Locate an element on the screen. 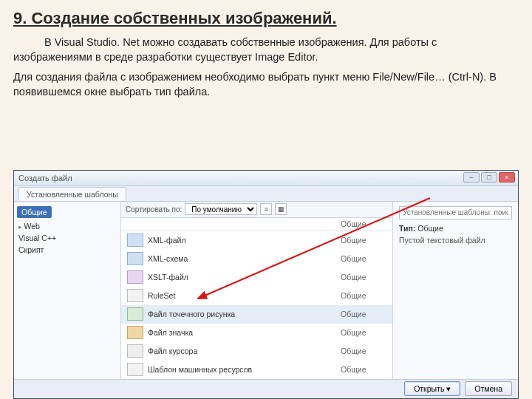 The width and height of the screenshot is (532, 399). page-heading: 9. Создание собственных изображений. is located at coordinates (266, 18).